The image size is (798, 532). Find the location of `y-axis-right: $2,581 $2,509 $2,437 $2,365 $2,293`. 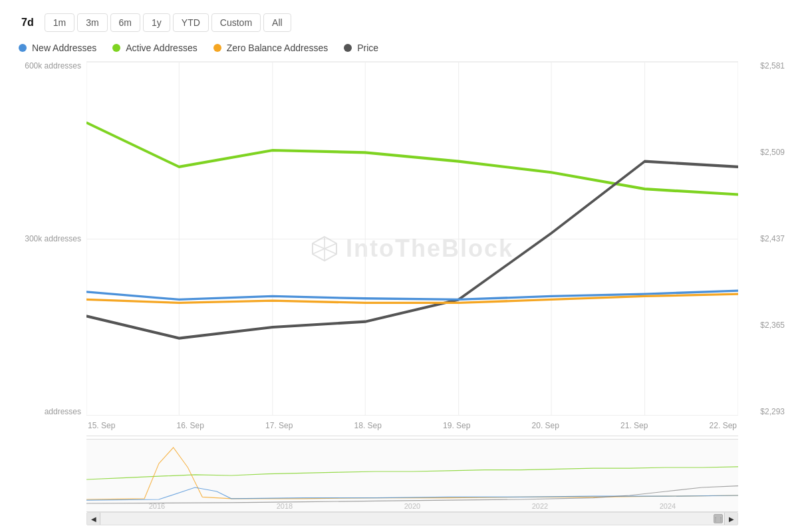

y-axis-right: $2,581 $2,509 $2,437 $2,365 $2,293 is located at coordinates (761, 249).